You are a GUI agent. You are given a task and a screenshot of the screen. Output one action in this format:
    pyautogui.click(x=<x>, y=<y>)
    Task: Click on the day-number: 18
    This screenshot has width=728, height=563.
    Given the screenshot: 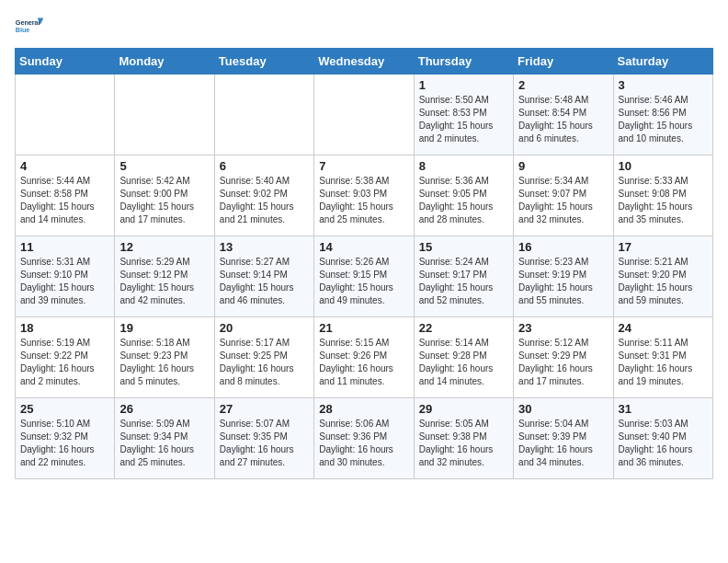 What is the action you would take?
    pyautogui.click(x=64, y=327)
    